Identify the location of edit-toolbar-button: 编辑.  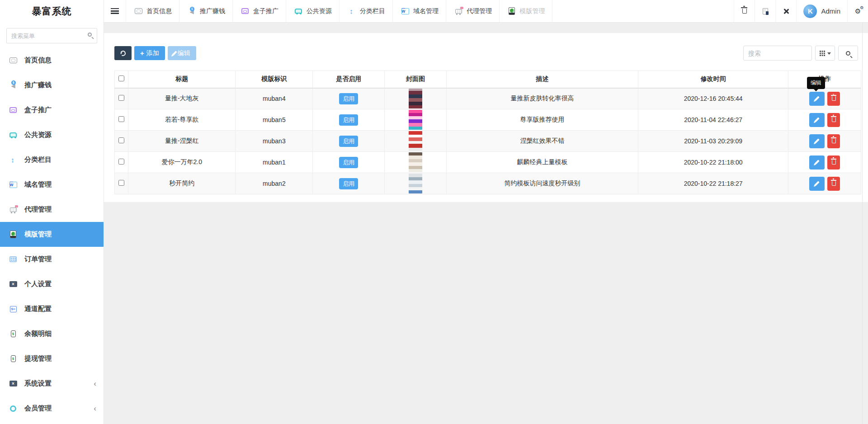
(182, 53).